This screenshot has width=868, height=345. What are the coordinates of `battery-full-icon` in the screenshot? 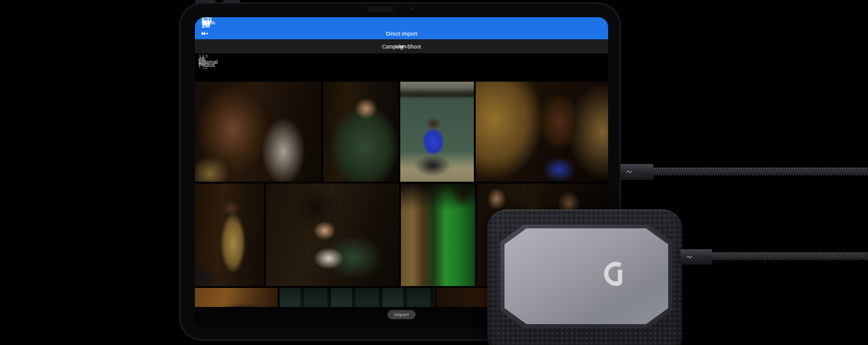 It's located at (206, 23).